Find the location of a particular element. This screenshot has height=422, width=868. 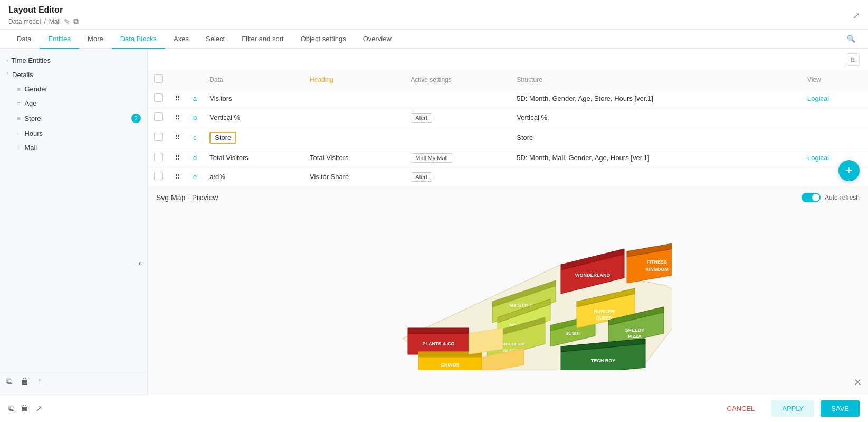

tab-data: Data is located at coordinates (24, 39).